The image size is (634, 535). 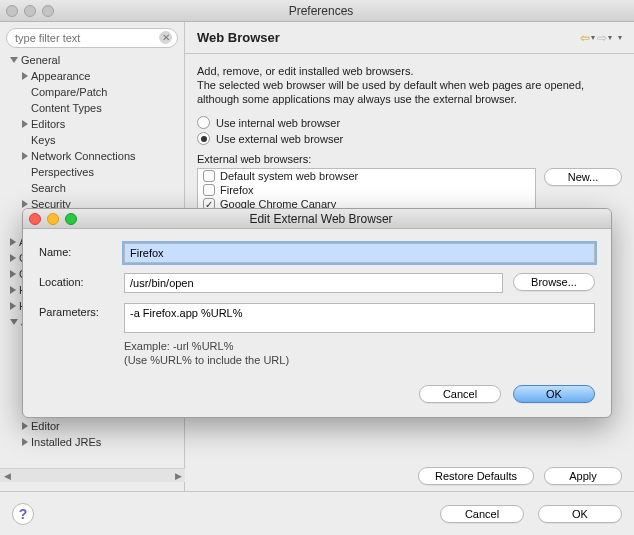 I want to click on parameters-label: Parameters:, so click(x=76, y=310).